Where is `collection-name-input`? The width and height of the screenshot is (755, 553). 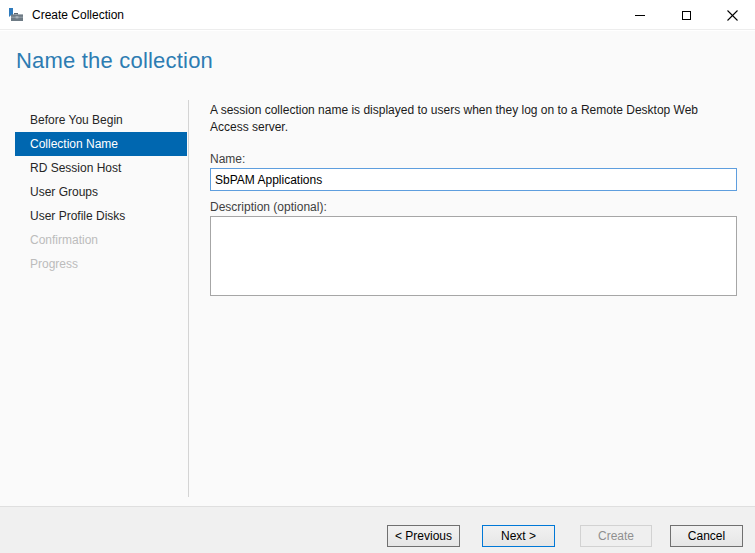
collection-name-input is located at coordinates (474, 180).